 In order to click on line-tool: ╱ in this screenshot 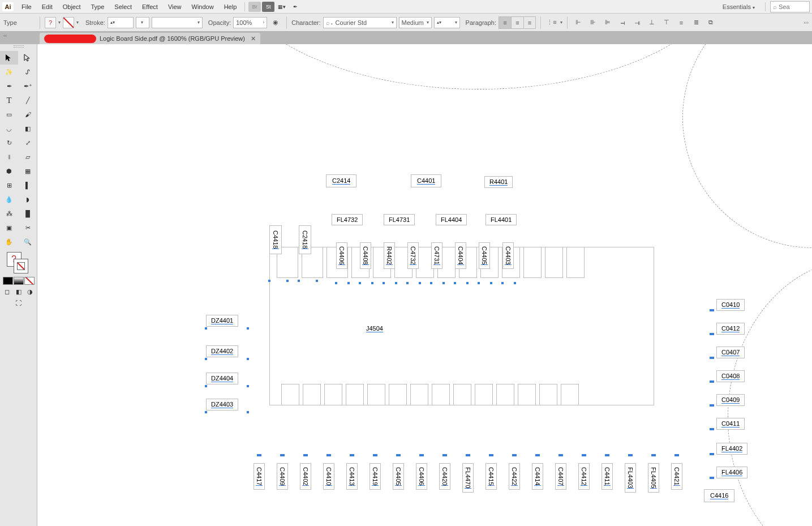, I will do `click(28, 100)`.